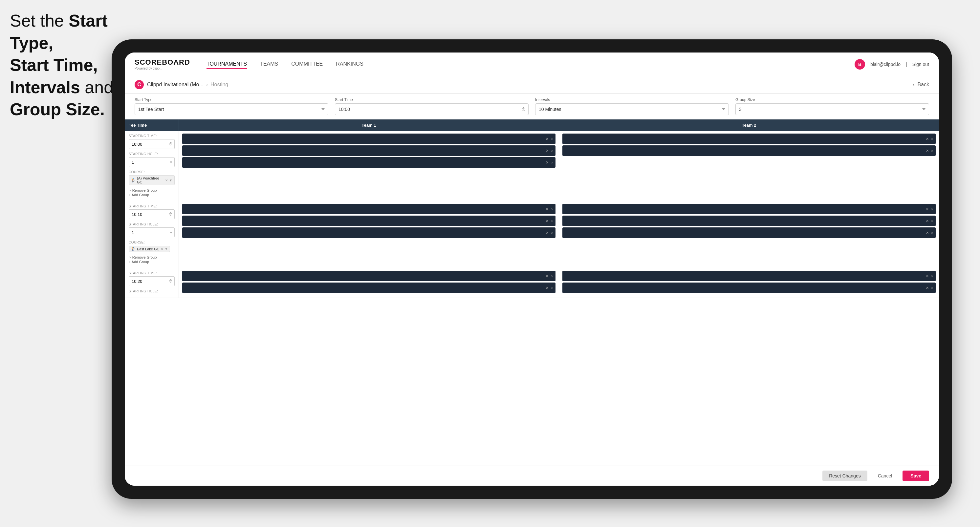 Image resolution: width=980 pixels, height=527 pixels. Describe the element at coordinates (227, 64) in the screenshot. I see `nav-tournaments: TOURNAMENTS` at that location.